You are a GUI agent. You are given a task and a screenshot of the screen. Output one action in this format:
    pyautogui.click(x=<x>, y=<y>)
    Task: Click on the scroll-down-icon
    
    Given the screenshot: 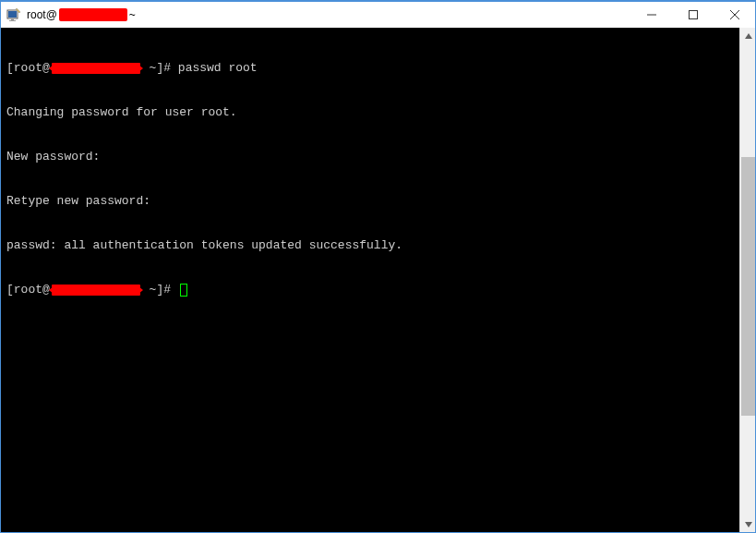 What is the action you would take?
    pyautogui.click(x=748, y=525)
    